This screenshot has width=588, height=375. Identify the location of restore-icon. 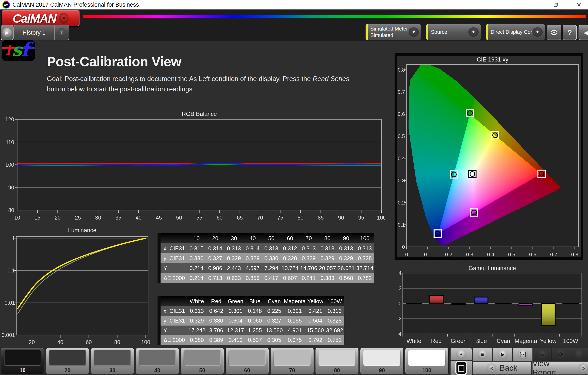
(556, 5).